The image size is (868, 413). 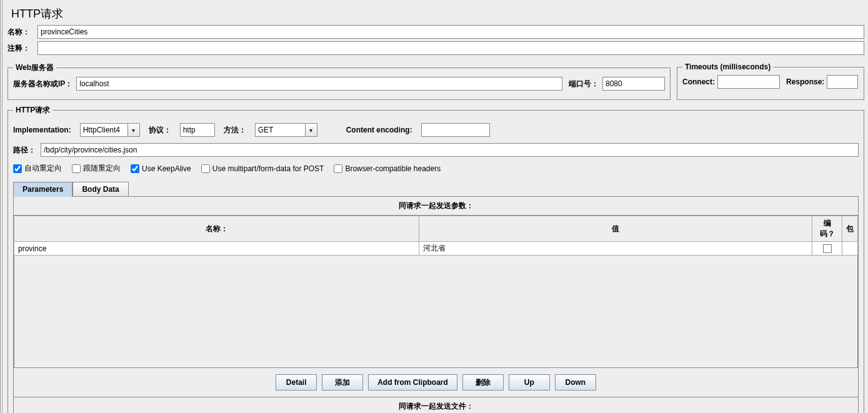 What do you see at coordinates (451, 48) in the screenshot?
I see `comment-input` at bounding box center [451, 48].